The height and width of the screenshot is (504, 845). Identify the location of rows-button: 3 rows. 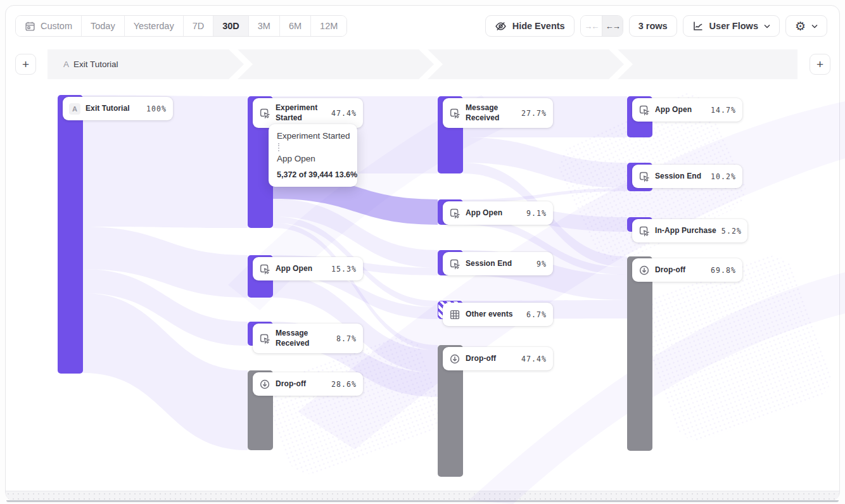
(653, 26).